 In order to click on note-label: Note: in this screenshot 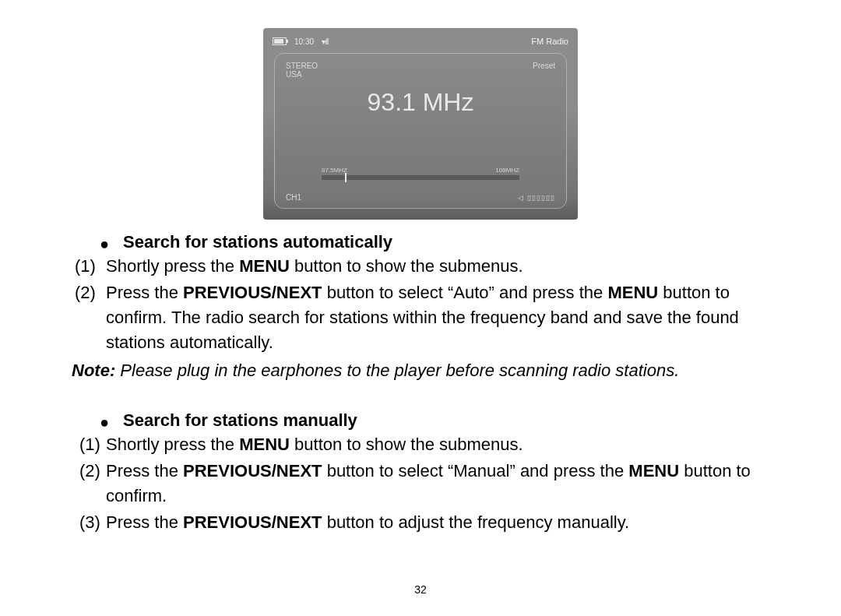, I will do `click(93, 371)`.